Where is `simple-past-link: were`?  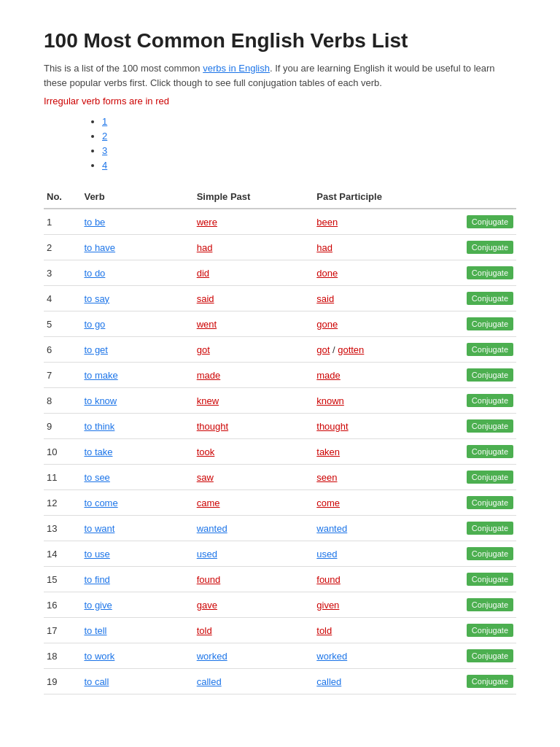 simple-past-link: were is located at coordinates (207, 222).